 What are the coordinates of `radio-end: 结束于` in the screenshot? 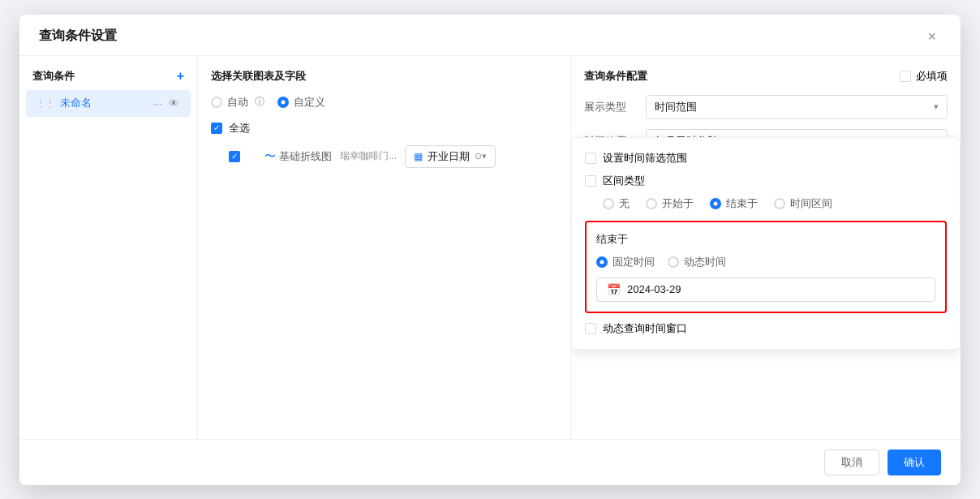 It's located at (733, 204).